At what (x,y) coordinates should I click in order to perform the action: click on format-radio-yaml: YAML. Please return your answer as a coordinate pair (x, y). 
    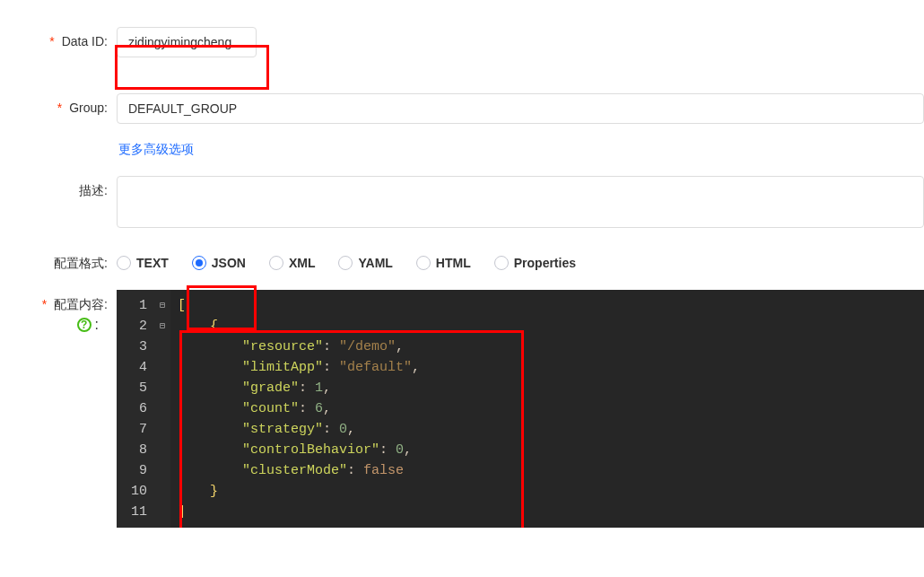
    Looking at the image, I should click on (365, 263).